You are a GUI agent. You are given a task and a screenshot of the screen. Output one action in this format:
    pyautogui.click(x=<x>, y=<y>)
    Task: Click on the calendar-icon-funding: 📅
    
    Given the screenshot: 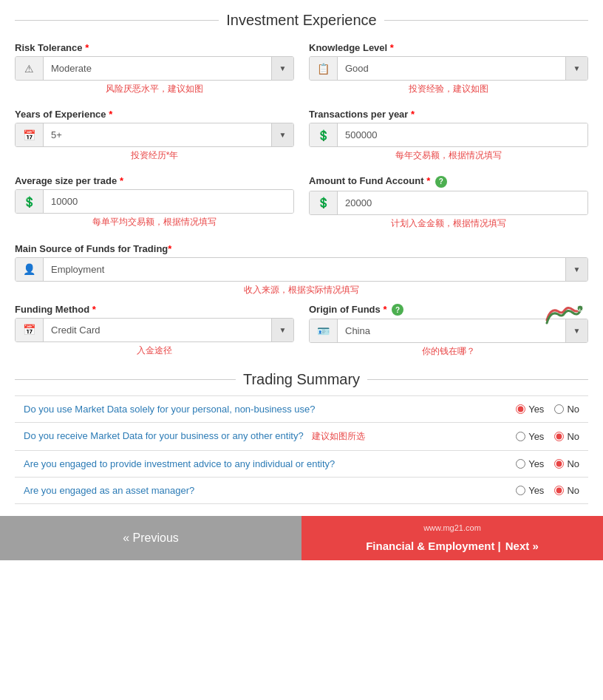 What is the action you would take?
    pyautogui.click(x=30, y=330)
    